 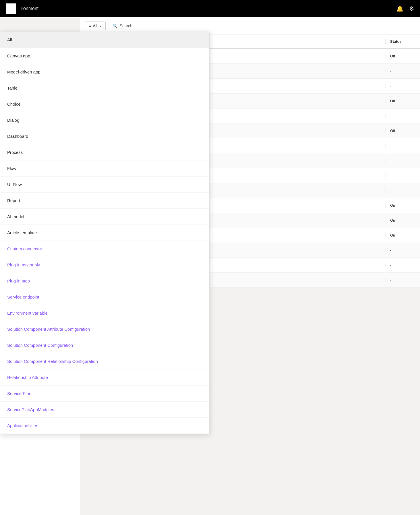 I want to click on dropdown-item: Report, so click(x=105, y=201).